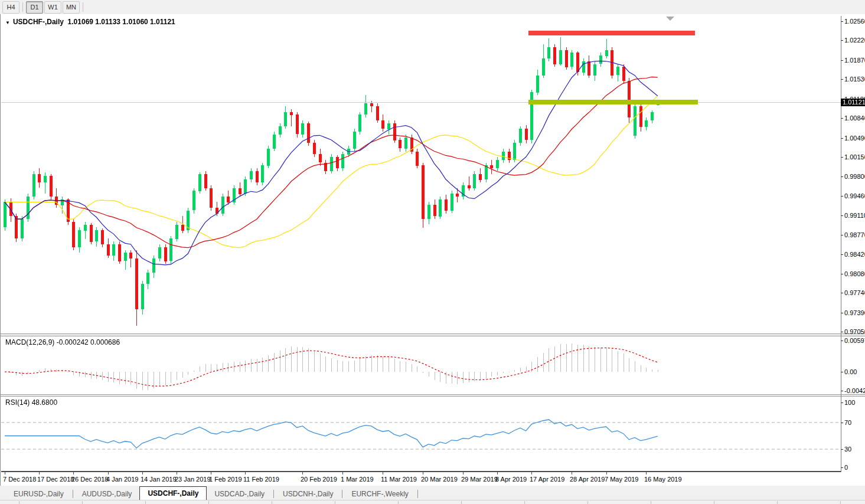 This screenshot has height=504, width=865. What do you see at coordinates (439, 479) in the screenshot?
I see `date-label: 20 Mar 2019` at bounding box center [439, 479].